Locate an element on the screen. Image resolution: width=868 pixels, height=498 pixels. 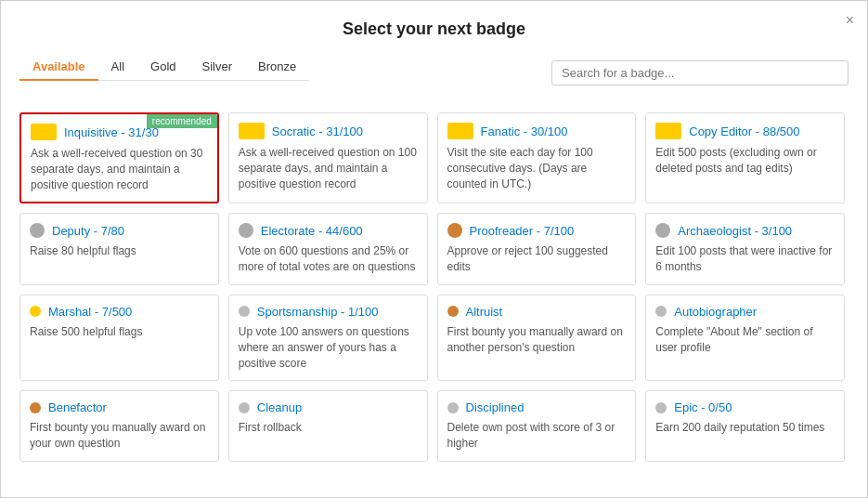
tabs-container: AvailableAllGoldSilverBronze is located at coordinates (164, 67).